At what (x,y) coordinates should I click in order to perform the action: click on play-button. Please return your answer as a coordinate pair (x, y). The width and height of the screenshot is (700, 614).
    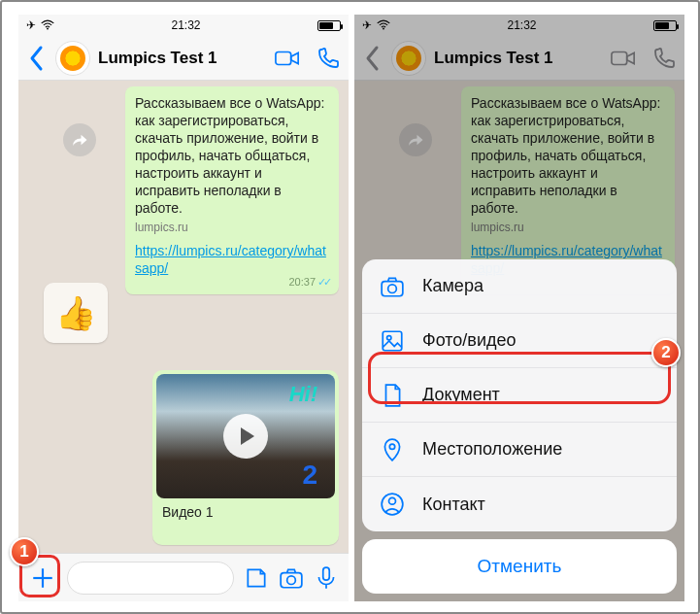
    Looking at the image, I should click on (246, 436).